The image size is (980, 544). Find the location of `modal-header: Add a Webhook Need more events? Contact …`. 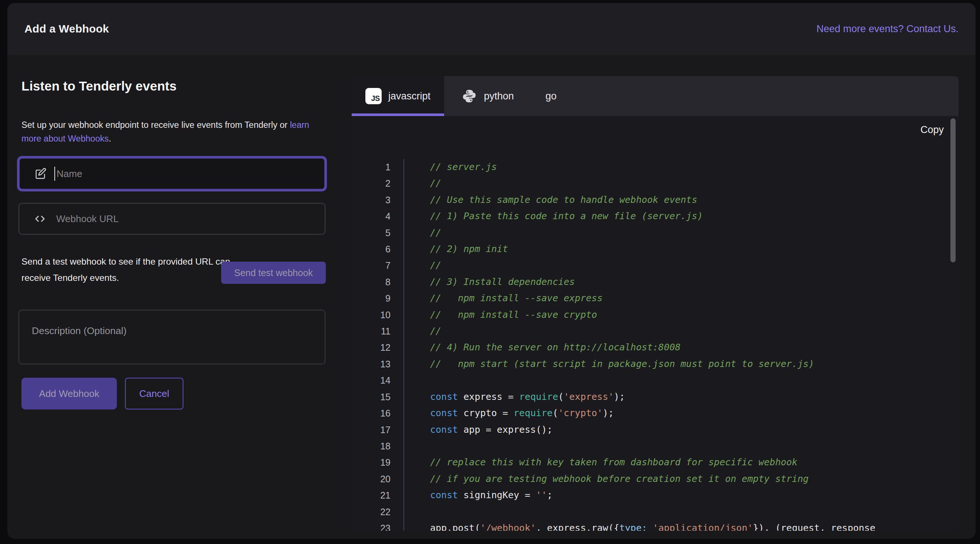

modal-header: Add a Webhook Need more events? Contact … is located at coordinates (492, 29).